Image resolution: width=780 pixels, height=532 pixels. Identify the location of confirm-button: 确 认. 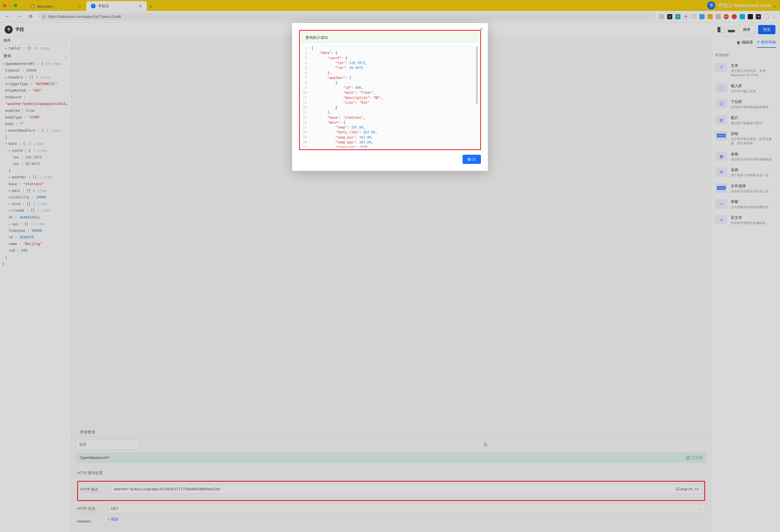
(472, 159).